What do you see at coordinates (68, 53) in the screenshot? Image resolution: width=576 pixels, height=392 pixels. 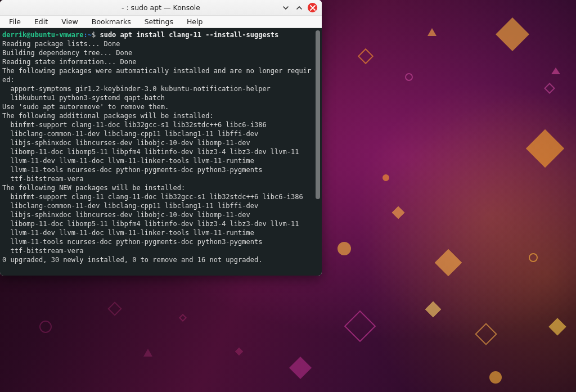 I see `terminal-line: Building dependency tree... Done` at bounding box center [68, 53].